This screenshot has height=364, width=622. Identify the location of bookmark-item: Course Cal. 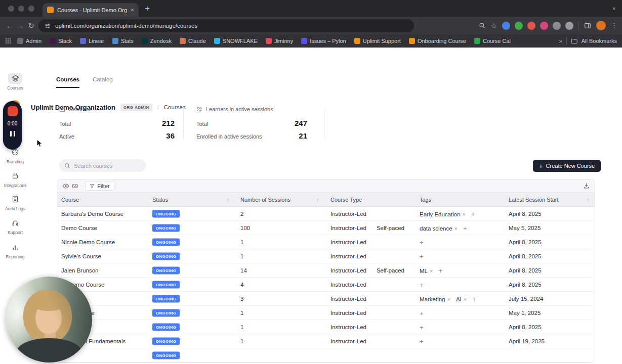
(492, 41).